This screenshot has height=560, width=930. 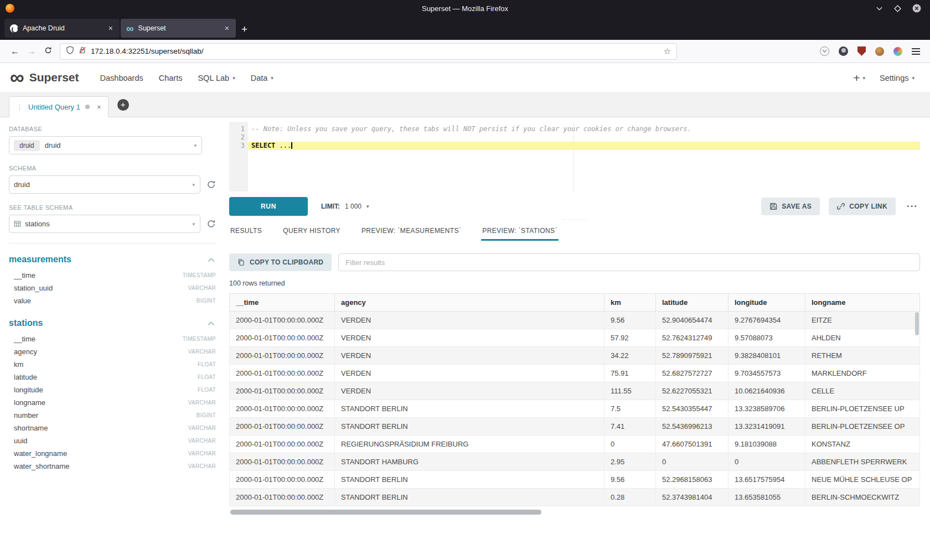 I want to click on filter-results-input, so click(x=629, y=262).